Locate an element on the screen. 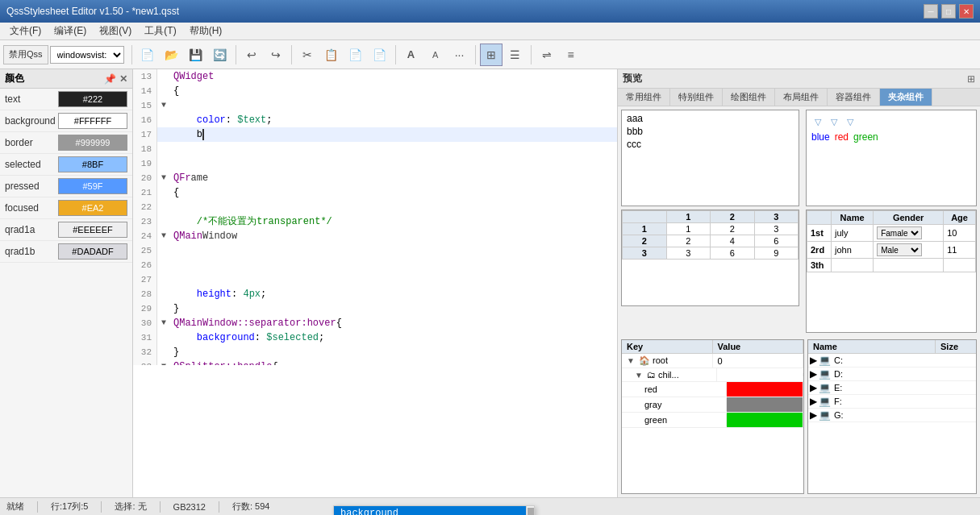  maximize-button: □ is located at coordinates (949, 11).